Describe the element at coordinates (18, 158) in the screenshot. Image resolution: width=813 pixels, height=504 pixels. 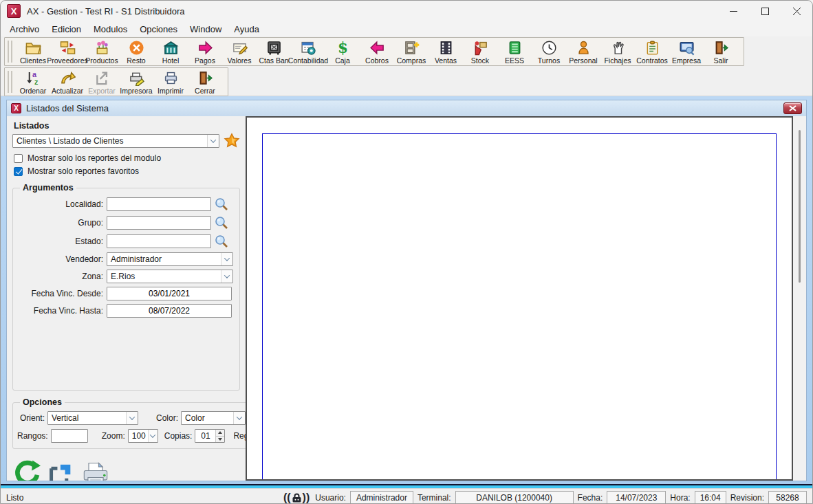
I see `module-filter-checkbox` at that location.